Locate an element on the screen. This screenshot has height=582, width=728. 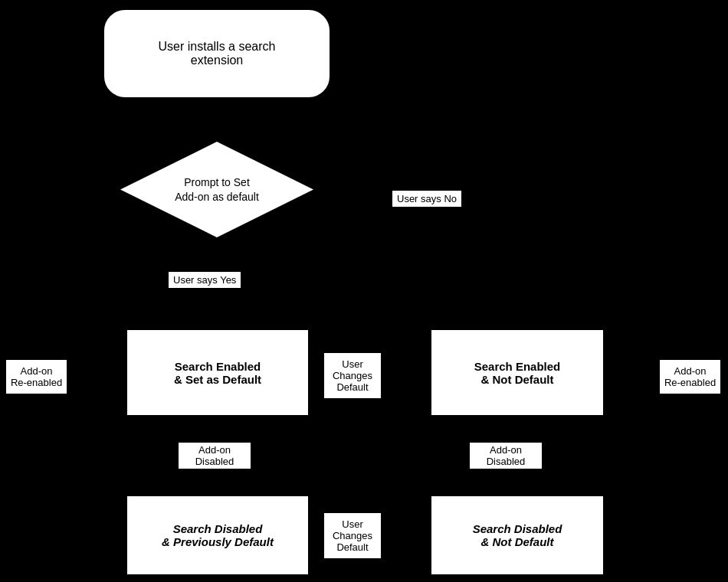
user-changes-default-2: UserChangesDefault is located at coordinates (353, 536).